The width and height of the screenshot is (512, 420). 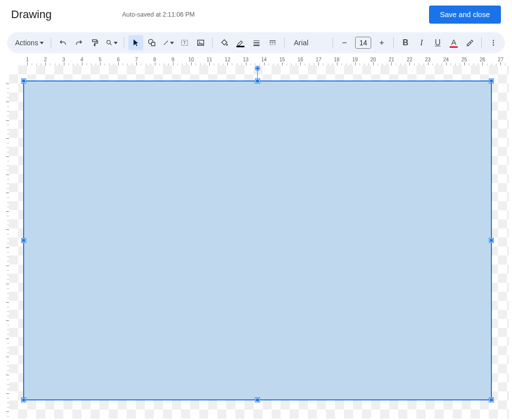 I want to click on border-color-button, so click(x=240, y=43).